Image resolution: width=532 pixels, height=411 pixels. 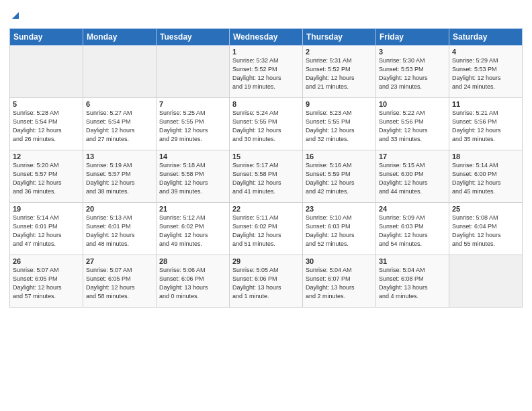 What do you see at coordinates (266, 228) in the screenshot?
I see `day-cell: 22Sunrise: 5:11 AM Sunset: 6:02 PM Dayli…` at bounding box center [266, 228].